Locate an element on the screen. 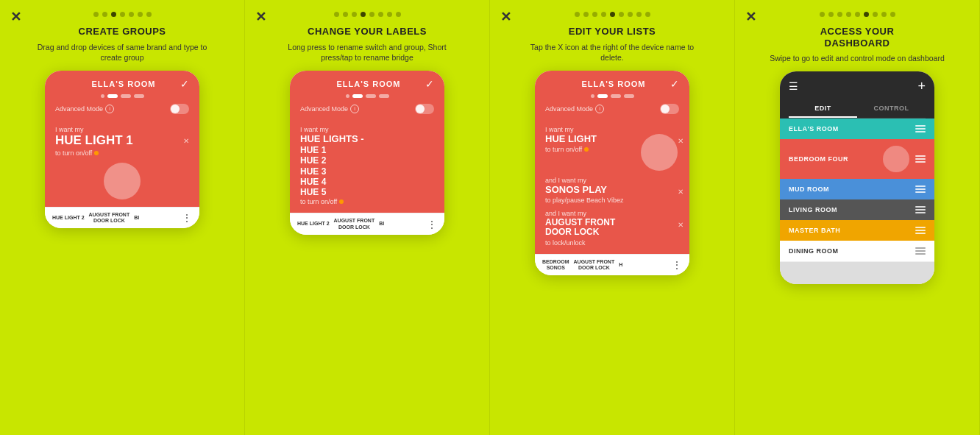 This screenshot has height=435, width=980. footer-item-1: HUE LIGHT 2 is located at coordinates (313, 224).